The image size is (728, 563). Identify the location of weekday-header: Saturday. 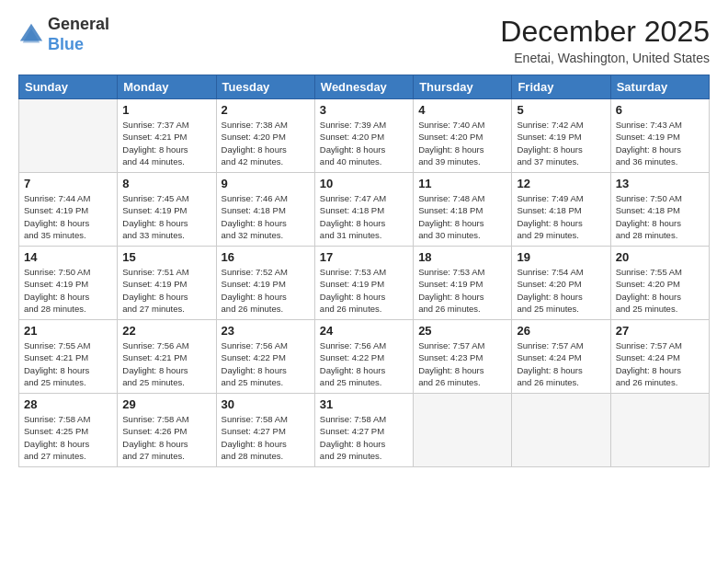
(660, 87).